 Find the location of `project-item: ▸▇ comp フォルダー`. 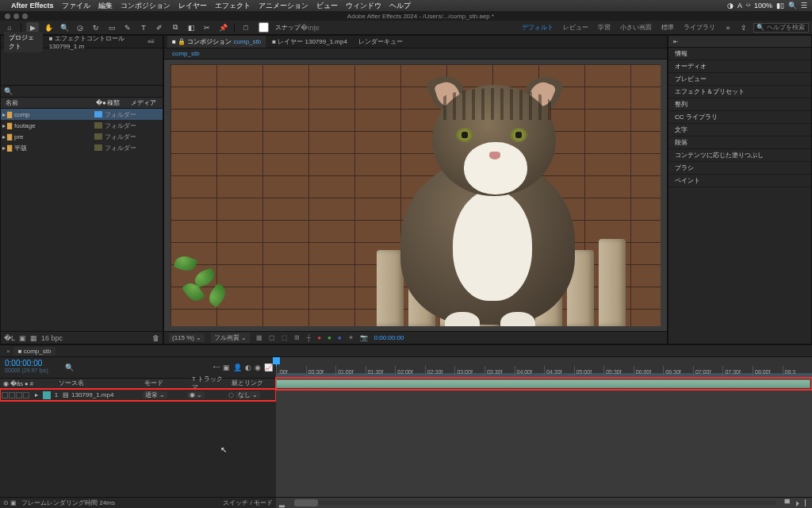

project-item: ▸▇ comp フォルダー is located at coordinates (82, 114).